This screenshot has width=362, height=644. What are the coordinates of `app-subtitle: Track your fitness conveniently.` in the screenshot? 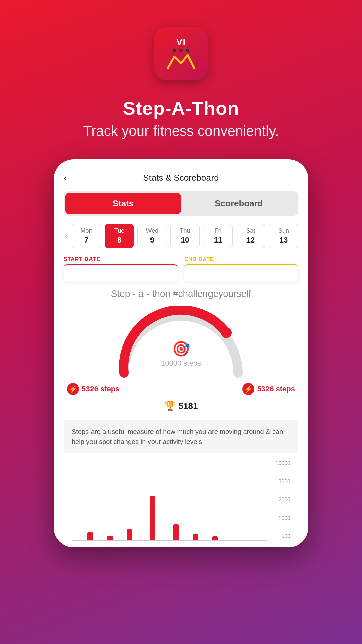 It's located at (181, 131).